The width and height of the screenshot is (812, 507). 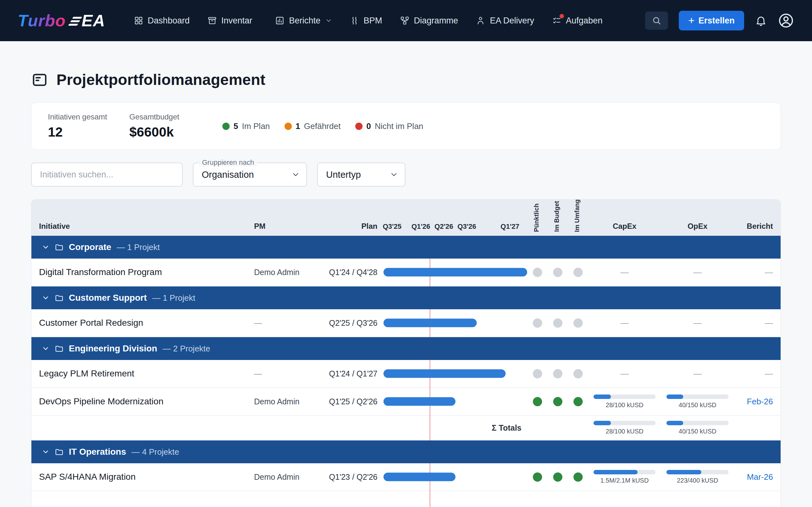 What do you see at coordinates (228, 162) in the screenshot?
I see `group-by-label: Gruppieren nach` at bounding box center [228, 162].